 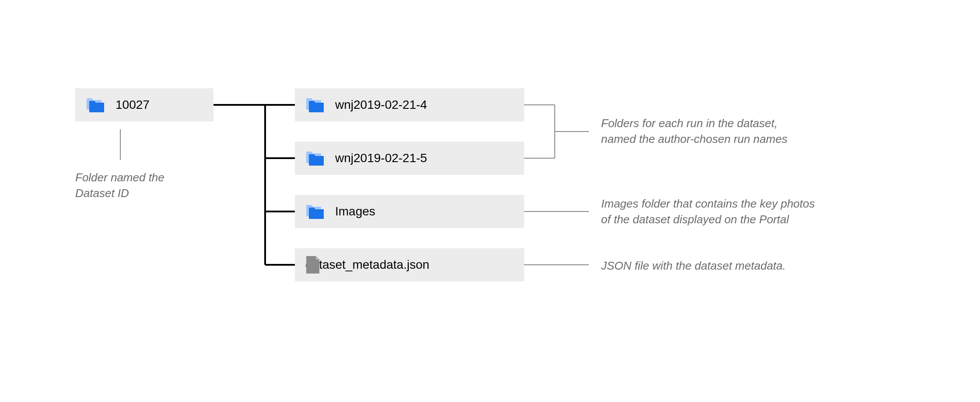 What do you see at coordinates (559, 132) in the screenshot?
I see `runs-bracket-connector` at bounding box center [559, 132].